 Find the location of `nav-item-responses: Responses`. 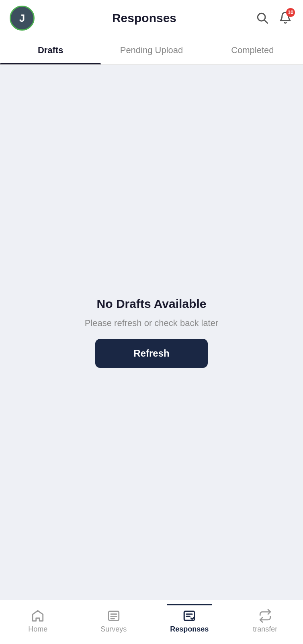

nav-item-responses: Responses is located at coordinates (190, 621).